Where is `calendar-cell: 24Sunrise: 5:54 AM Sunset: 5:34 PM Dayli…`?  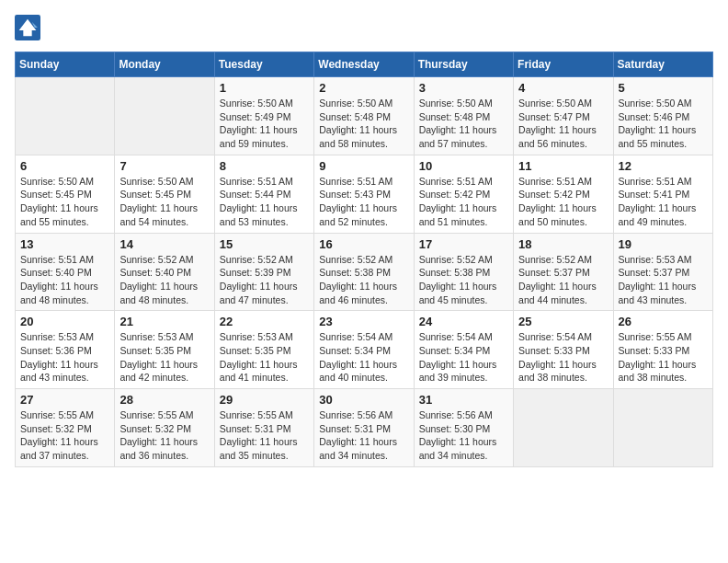
calendar-cell: 24Sunrise: 5:54 AM Sunset: 5:34 PM Dayli… is located at coordinates (463, 350).